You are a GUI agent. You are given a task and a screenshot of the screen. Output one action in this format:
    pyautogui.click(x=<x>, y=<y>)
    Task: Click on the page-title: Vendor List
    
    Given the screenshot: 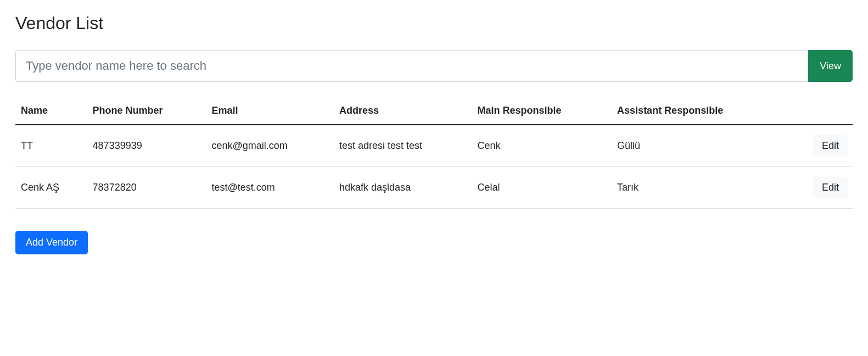 What is the action you would take?
    pyautogui.click(x=434, y=23)
    